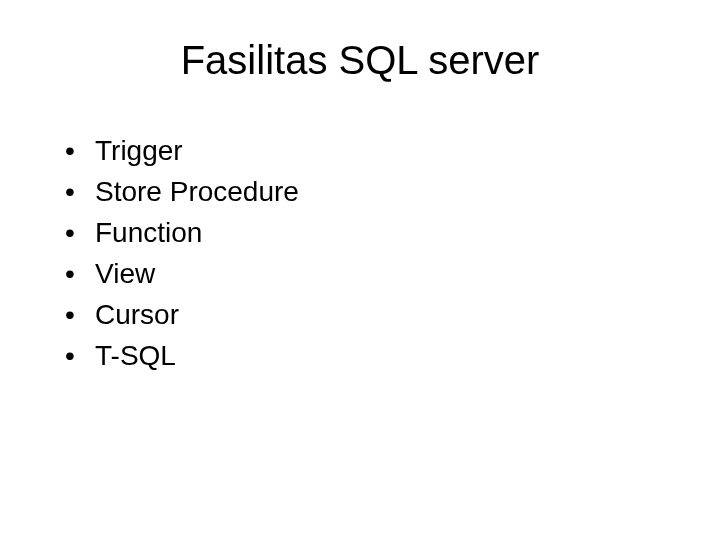 The width and height of the screenshot is (720, 540). I want to click on bullet-text: Trigger, so click(382, 150).